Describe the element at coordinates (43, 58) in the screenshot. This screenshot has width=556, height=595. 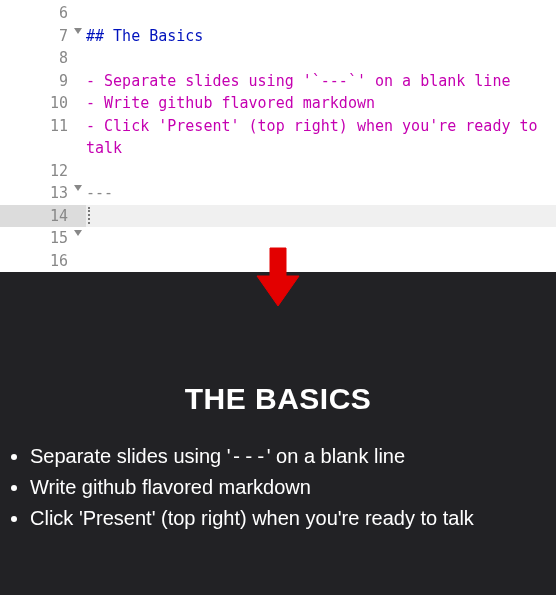
I see `line-number: 8` at that location.